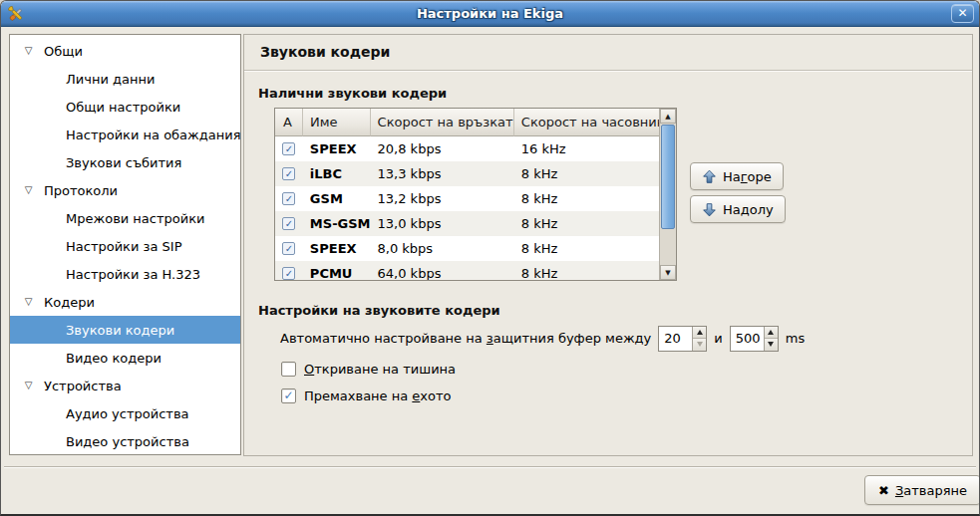 This screenshot has height=516, width=980. What do you see at coordinates (81, 191) in the screenshot?
I see `sidebar-label: Протоколи` at bounding box center [81, 191].